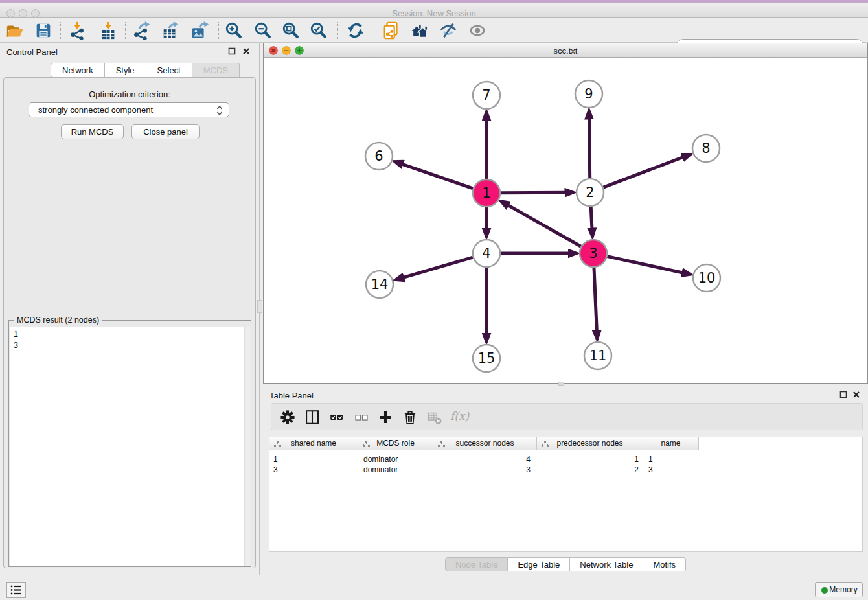 This screenshot has width=868, height=600. What do you see at coordinates (78, 30) in the screenshot?
I see `import-network-icon` at bounding box center [78, 30].